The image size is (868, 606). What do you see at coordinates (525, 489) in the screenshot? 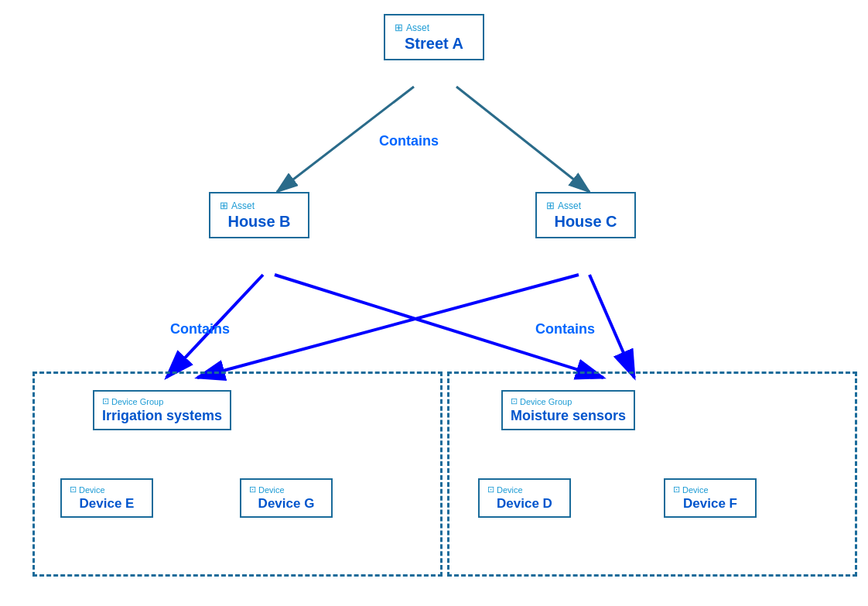
I see `device-d-label-prefix: ⊡ Device` at bounding box center [525, 489].